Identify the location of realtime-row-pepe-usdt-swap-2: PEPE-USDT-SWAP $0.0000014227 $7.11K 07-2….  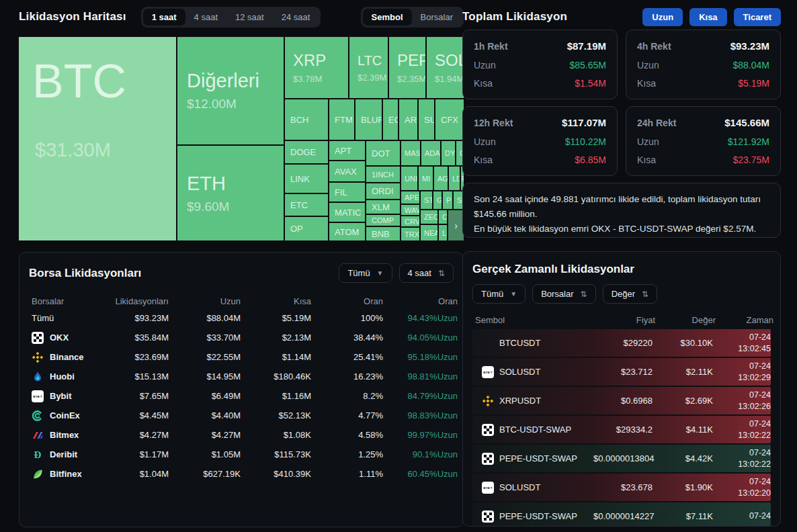
(622, 515).